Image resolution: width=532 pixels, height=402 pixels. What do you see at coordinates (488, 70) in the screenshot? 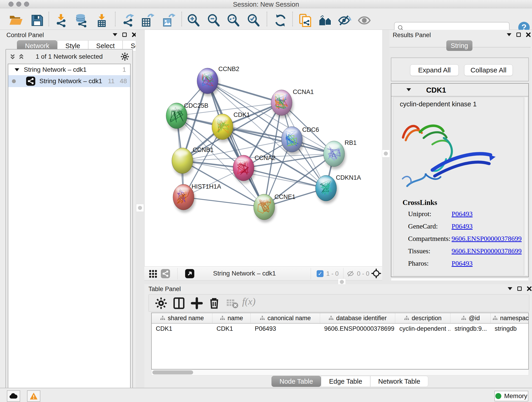
I see `collapse-all-button: Collapse All` at bounding box center [488, 70].